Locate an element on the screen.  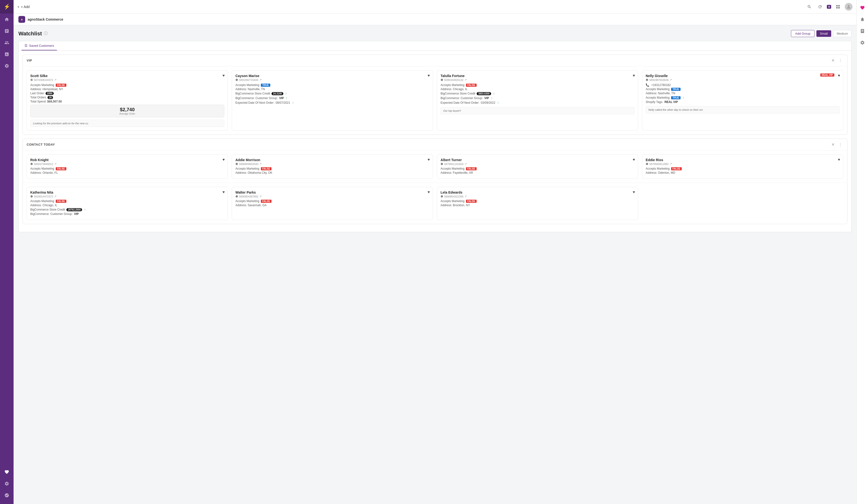
heart-icon-nelly: ♥ is located at coordinates (839, 76).